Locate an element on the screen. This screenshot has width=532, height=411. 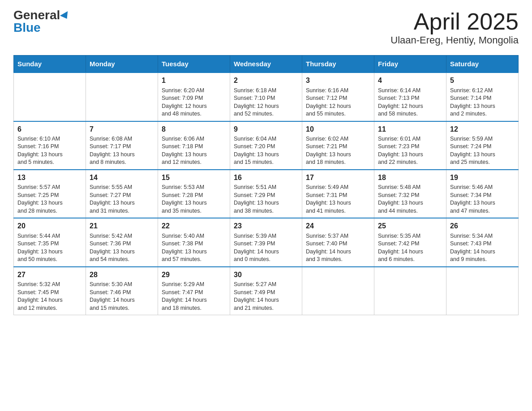
calendar-cell: 13Sunrise: 5:57 AM Sunset: 7:25 PM Dayli… is located at coordinates (50, 194).